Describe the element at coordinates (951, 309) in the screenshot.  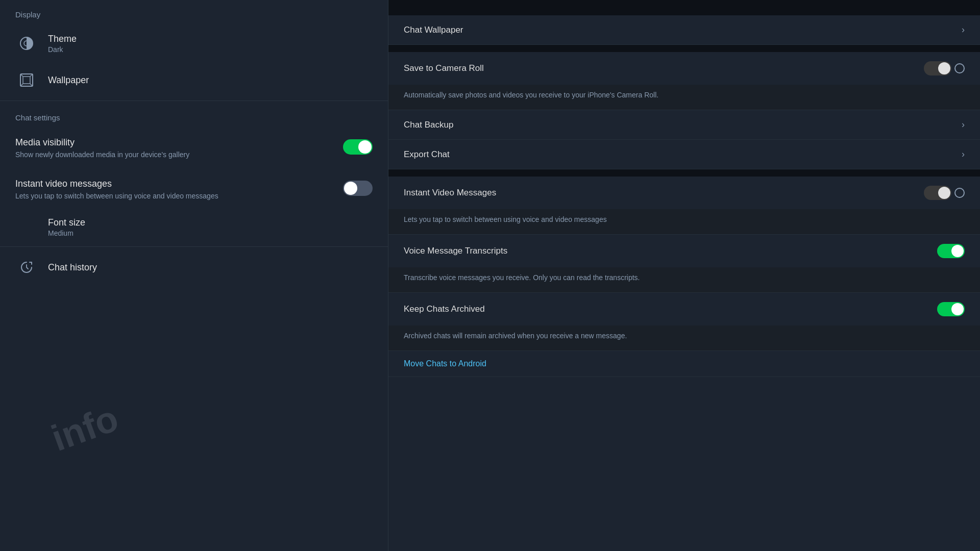
I see `keep-archived-toggle` at that location.